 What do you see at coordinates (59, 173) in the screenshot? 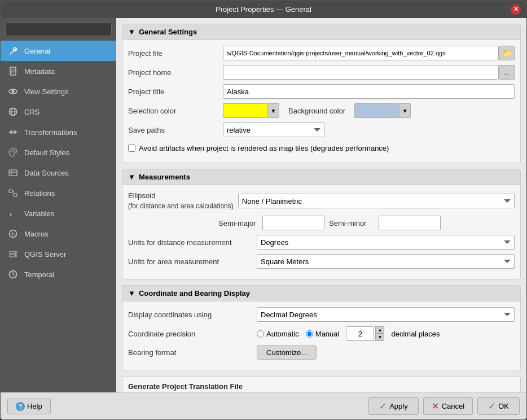
I see `sidebar-item-data-sources: Data Sources` at bounding box center [59, 173].